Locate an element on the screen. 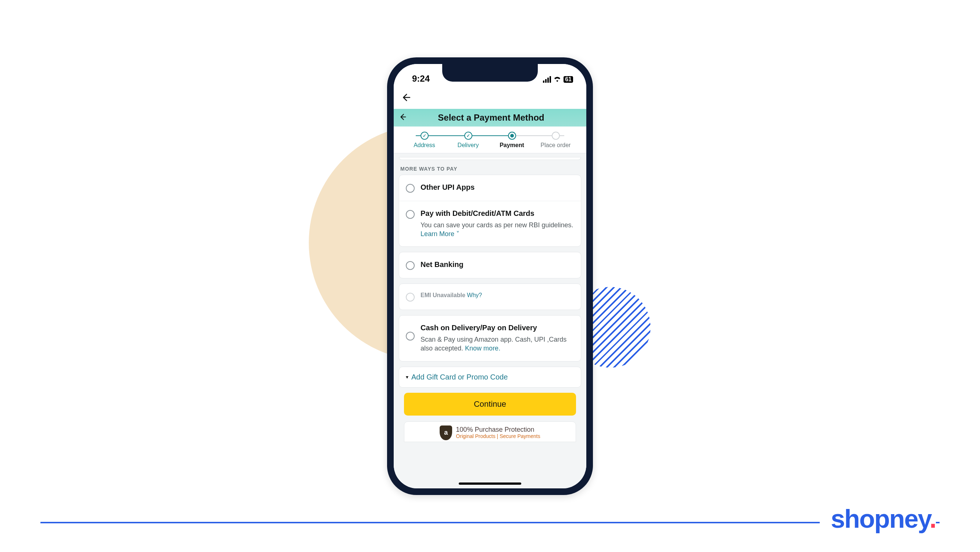 Image resolution: width=980 pixels, height=552 pixels. step-label: Address is located at coordinates (425, 145).